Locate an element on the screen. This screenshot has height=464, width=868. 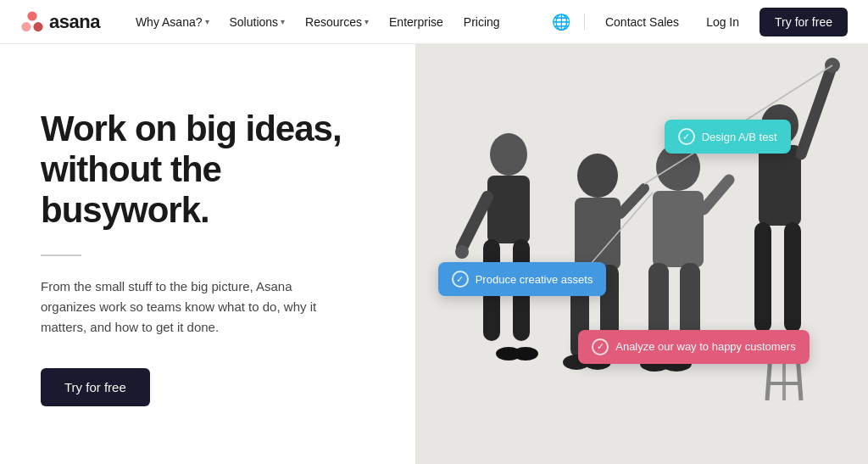
logo: asana is located at coordinates (60, 22).